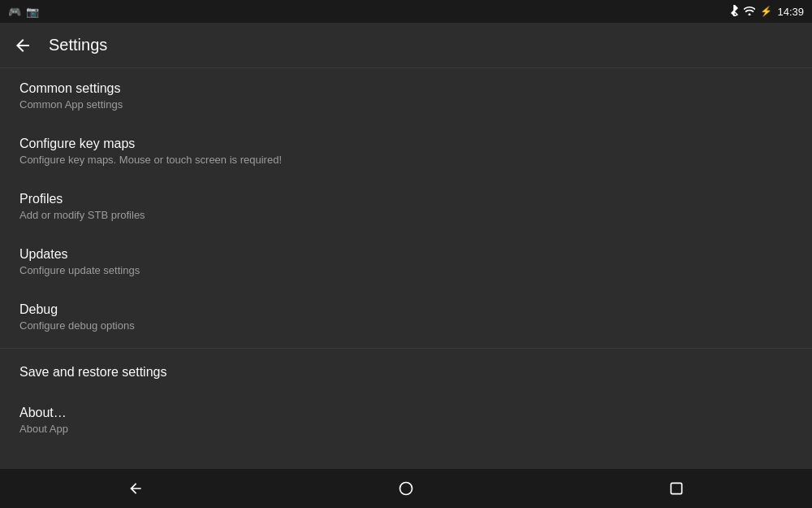 This screenshot has width=812, height=508. Describe the element at coordinates (406, 199) in the screenshot. I see `settings-item-title-profiles: Profiles` at that location.